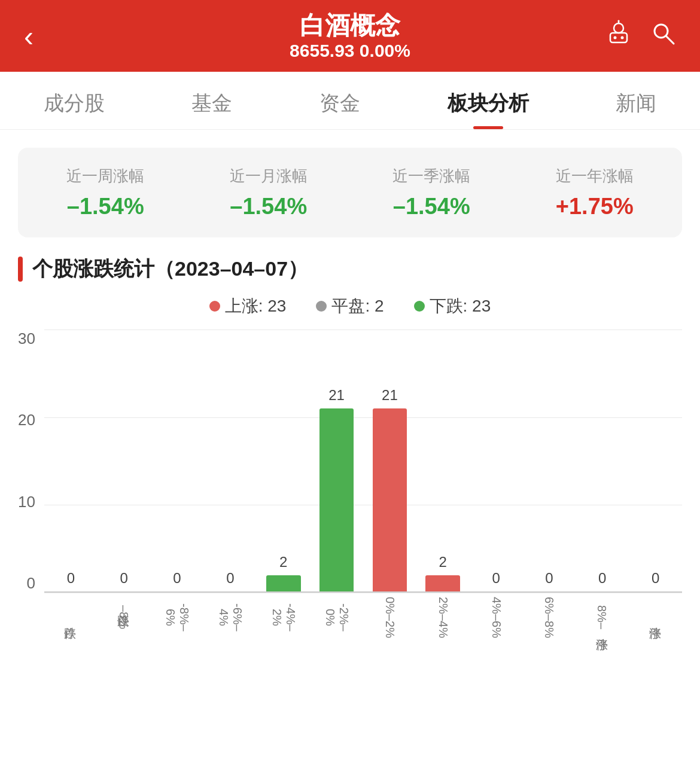 This screenshot has height=781, width=700. I want to click on bar-7: 2, so click(443, 584).